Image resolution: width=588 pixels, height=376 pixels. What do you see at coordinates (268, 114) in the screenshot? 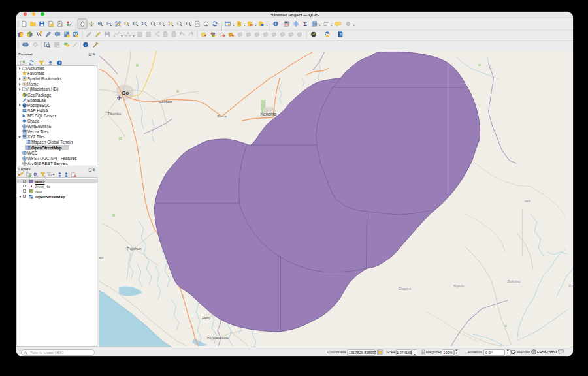
I see `svg-text: Kenema` at bounding box center [268, 114].